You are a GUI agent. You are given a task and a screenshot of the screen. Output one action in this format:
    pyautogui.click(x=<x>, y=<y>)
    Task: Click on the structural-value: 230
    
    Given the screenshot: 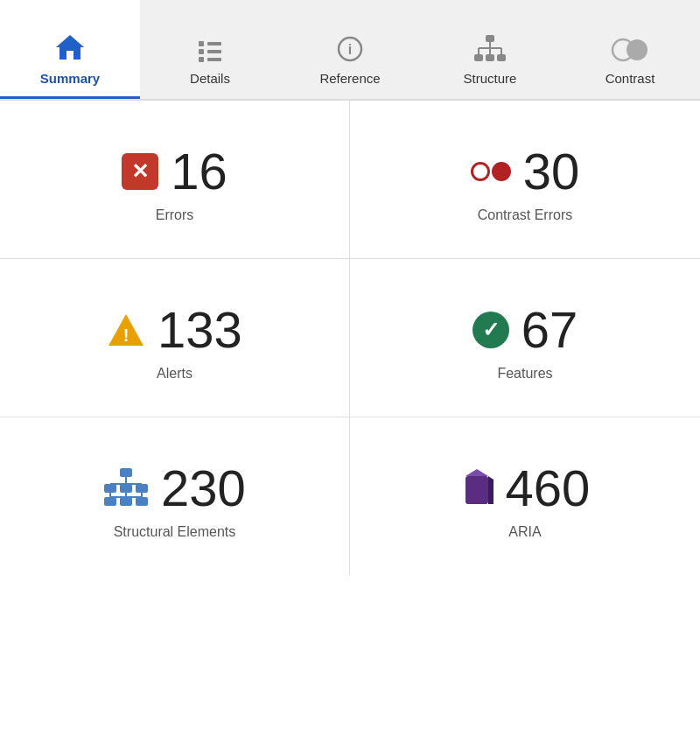 What is the action you would take?
    pyautogui.click(x=203, y=488)
    